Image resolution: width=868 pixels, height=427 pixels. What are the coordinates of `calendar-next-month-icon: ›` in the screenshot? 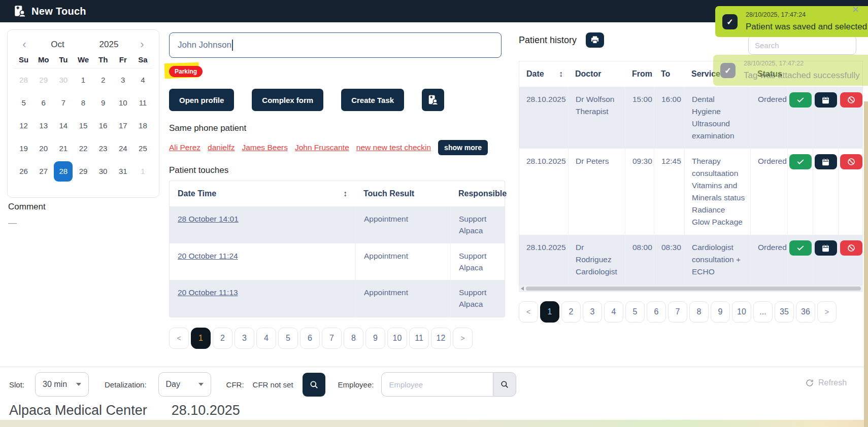 It's located at (142, 45).